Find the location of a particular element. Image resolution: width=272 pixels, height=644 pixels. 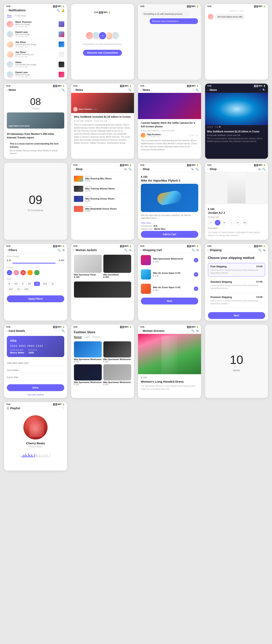

menu-icon: ☰ is located at coordinates (8, 408).